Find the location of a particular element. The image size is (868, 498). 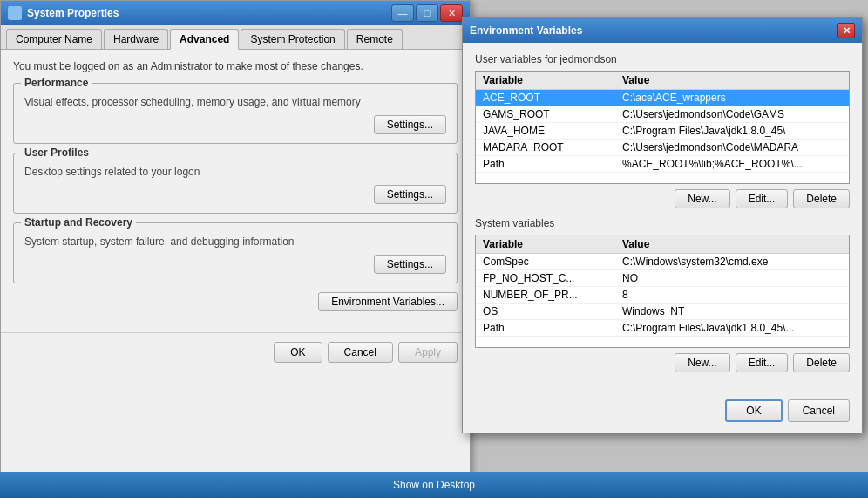

env-cancel-button: Cancel is located at coordinates (819, 411).